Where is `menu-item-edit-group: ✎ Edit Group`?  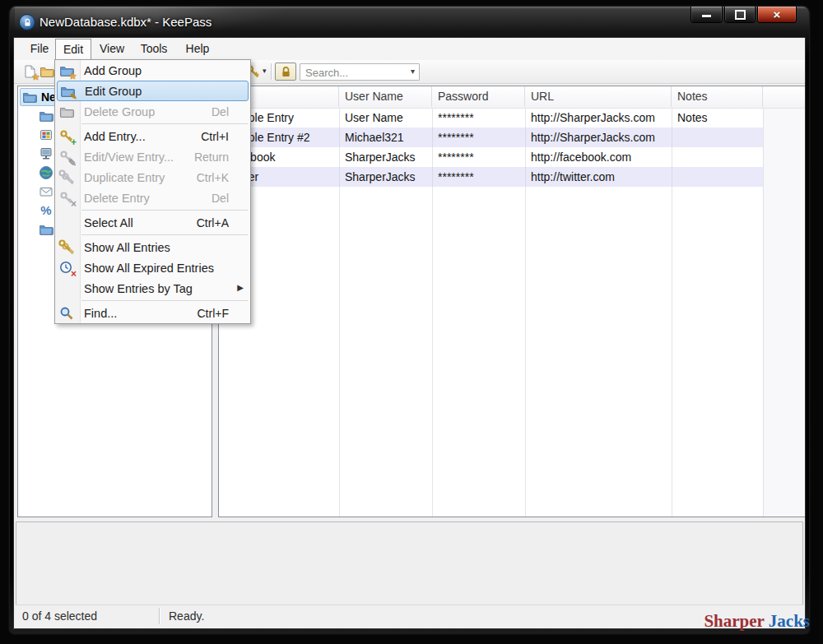
menu-item-edit-group: ✎ Edit Group is located at coordinates (153, 90).